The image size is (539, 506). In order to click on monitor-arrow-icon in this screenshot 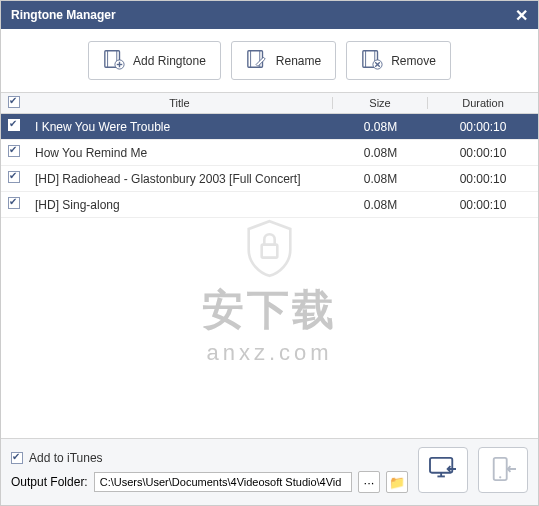, I will do `click(443, 470)`.